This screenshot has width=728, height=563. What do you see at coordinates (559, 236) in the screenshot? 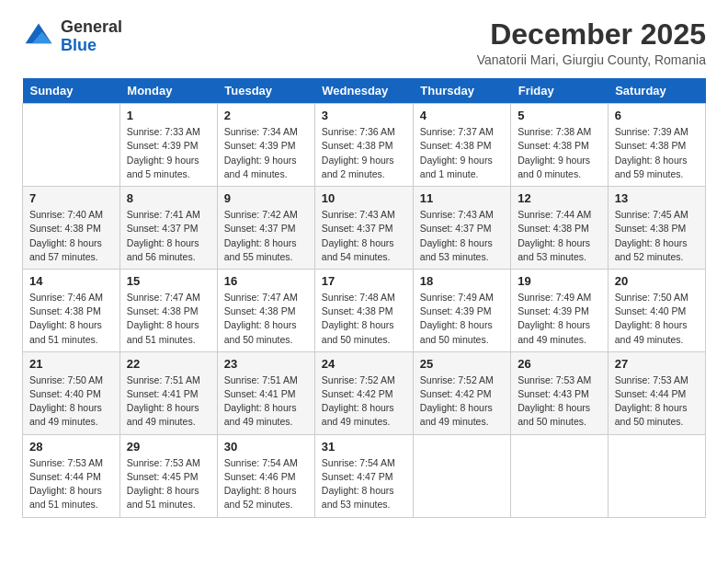
I see `day-info: Sunrise: 7:44 AM Sunset: 4:38 PM Dayligh…` at bounding box center [559, 236].